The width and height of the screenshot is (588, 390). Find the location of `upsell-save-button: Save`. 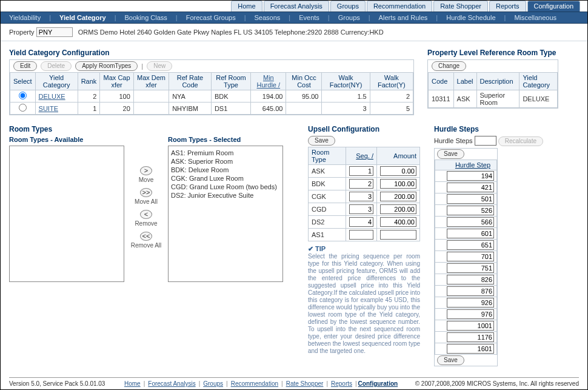

upsell-save-button: Save is located at coordinates (321, 141).